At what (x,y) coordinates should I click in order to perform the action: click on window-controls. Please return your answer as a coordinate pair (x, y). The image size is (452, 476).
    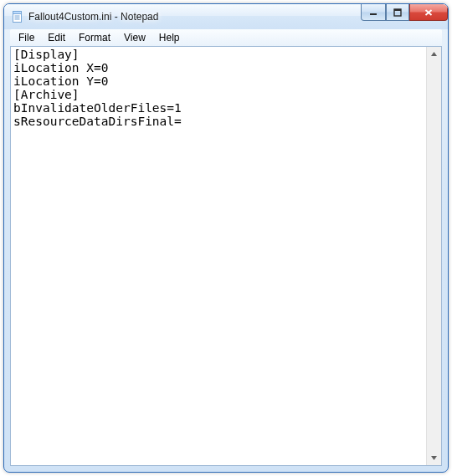
    Looking at the image, I should click on (404, 13).